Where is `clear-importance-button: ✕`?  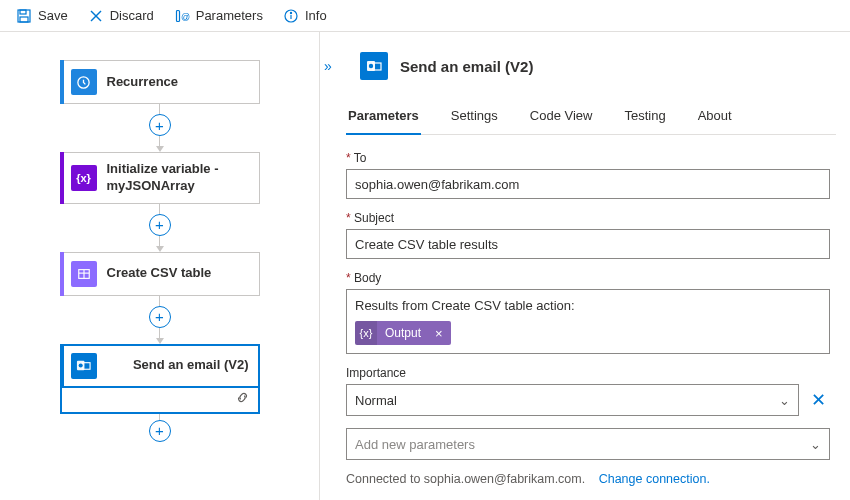
clear-importance-button: ✕ is located at coordinates (818, 400).